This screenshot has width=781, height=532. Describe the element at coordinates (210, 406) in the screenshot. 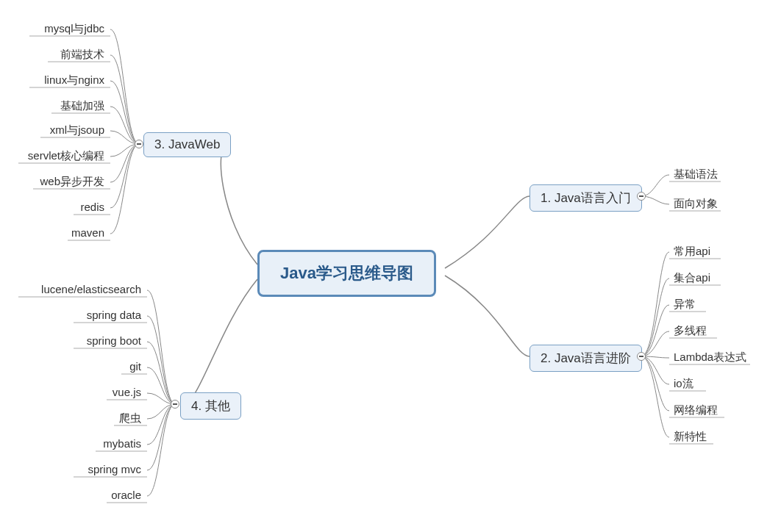

I see `branch-other: 4. 其他` at that location.